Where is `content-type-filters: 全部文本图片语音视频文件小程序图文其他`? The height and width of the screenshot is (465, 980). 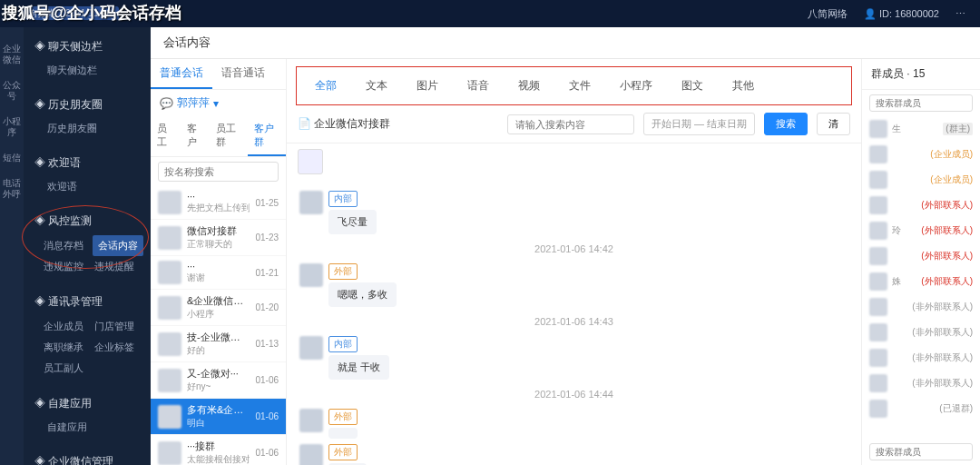
content-type-filters: 全部文本图片语音视频文件小程序图文其他 is located at coordinates (573, 85).